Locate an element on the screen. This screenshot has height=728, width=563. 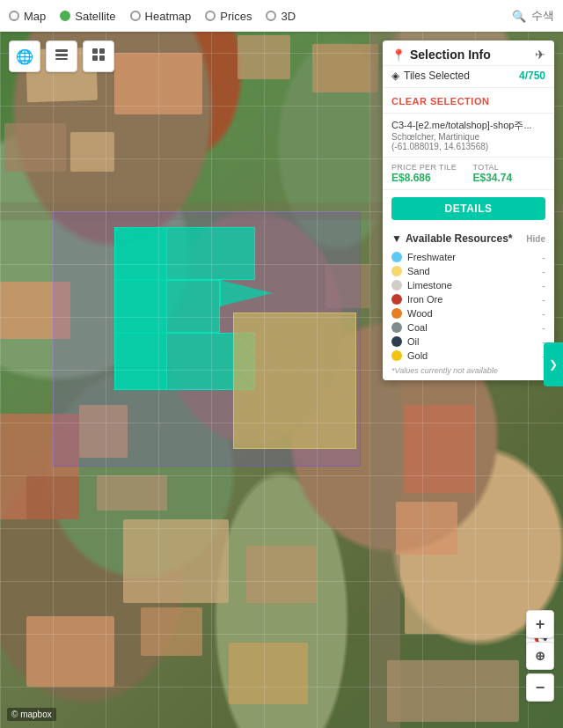
resource-row: Gold - is located at coordinates (468, 356).